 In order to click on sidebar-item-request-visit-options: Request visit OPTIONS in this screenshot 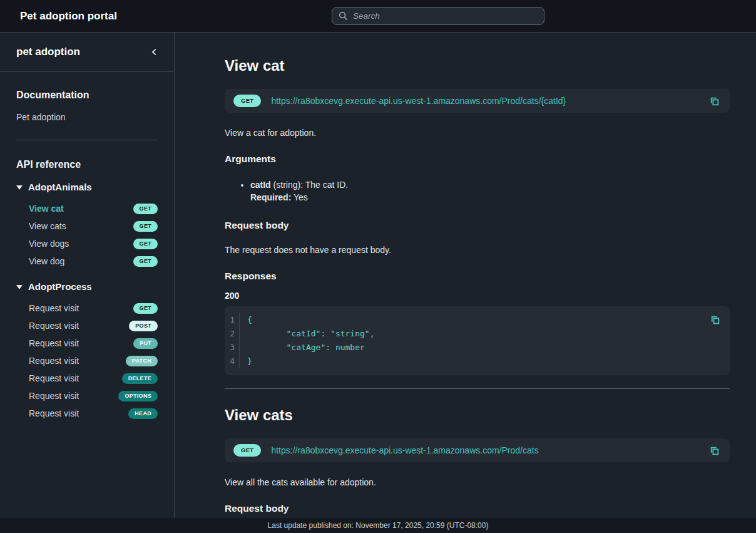, I will do `click(87, 396)`.